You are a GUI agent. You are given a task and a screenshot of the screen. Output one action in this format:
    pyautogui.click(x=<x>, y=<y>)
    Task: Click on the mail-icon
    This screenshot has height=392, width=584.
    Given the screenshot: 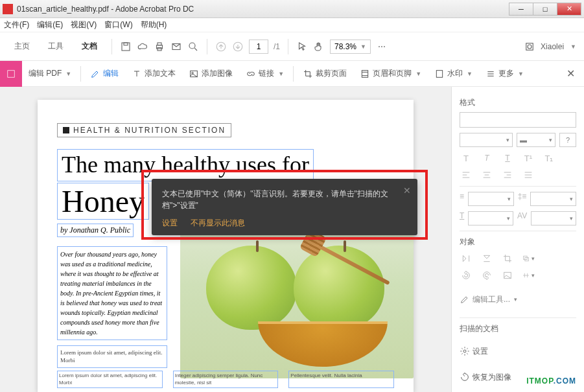 What is the action you would take?
    pyautogui.click(x=176, y=47)
    